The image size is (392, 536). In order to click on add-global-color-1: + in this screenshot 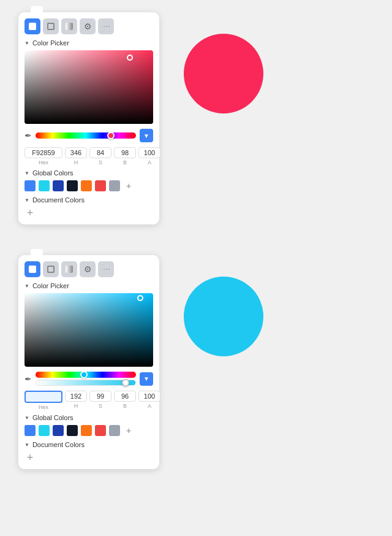, I will do `click(129, 186)`.